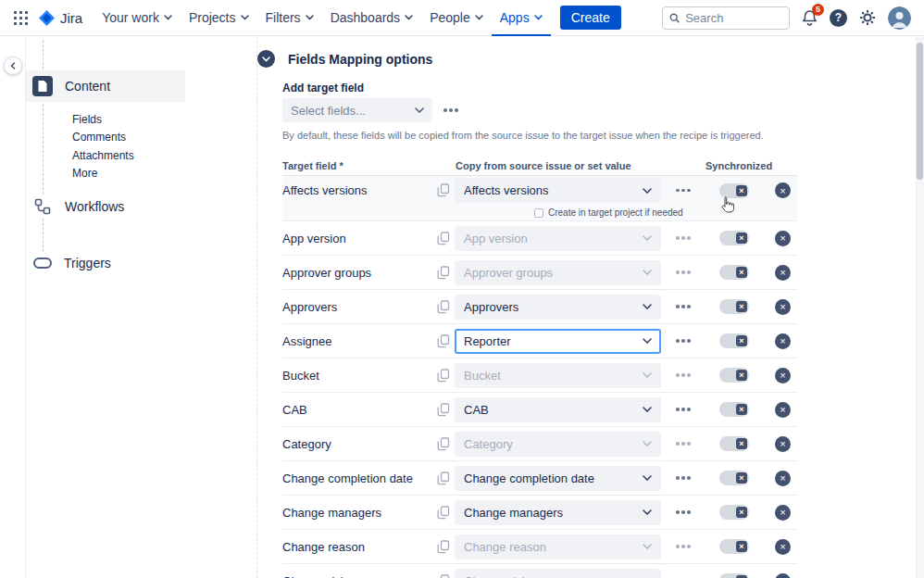 The height and width of the screenshot is (578, 924). I want to click on source-field-select: Bucket, so click(557, 376).